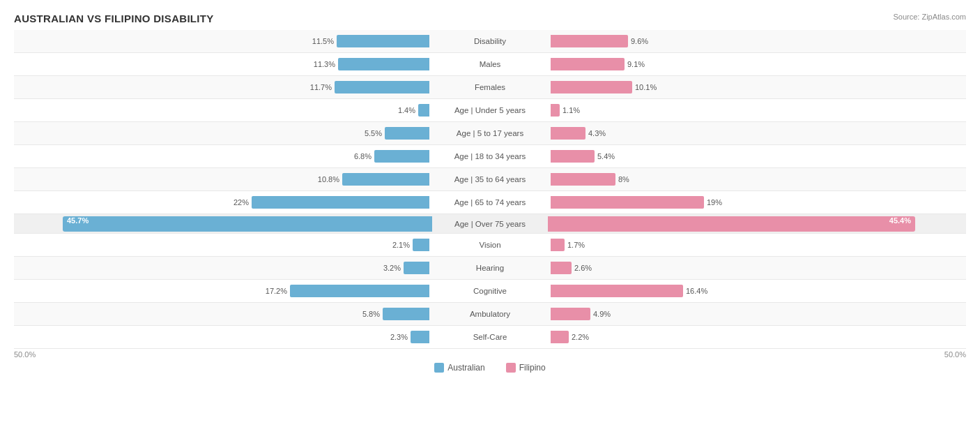  I want to click on table-row: 1.4%Age | Under 5 years1.1%, so click(490, 110).